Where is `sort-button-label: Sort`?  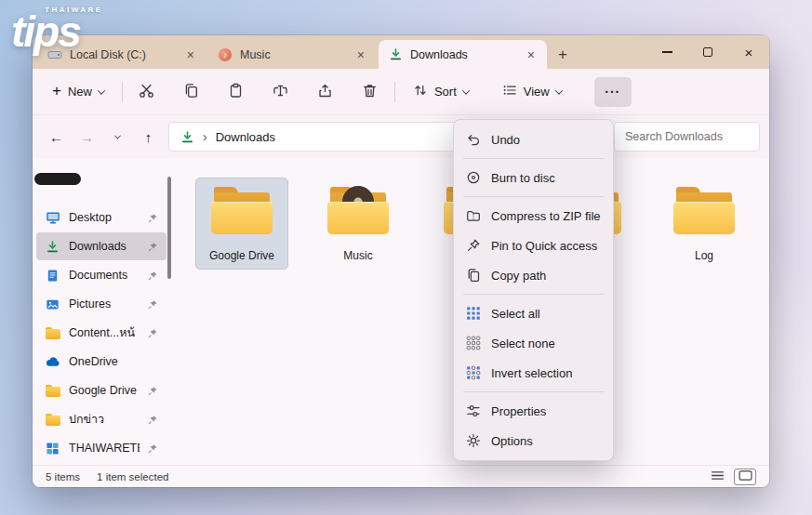 sort-button-label: Sort is located at coordinates (446, 91).